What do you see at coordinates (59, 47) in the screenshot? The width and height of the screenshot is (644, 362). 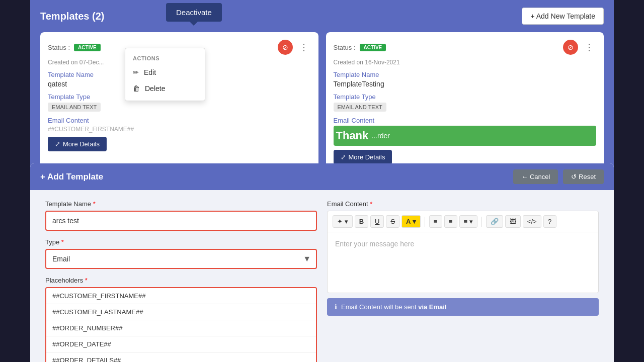 I see `status-label-1: Status :` at bounding box center [59, 47].